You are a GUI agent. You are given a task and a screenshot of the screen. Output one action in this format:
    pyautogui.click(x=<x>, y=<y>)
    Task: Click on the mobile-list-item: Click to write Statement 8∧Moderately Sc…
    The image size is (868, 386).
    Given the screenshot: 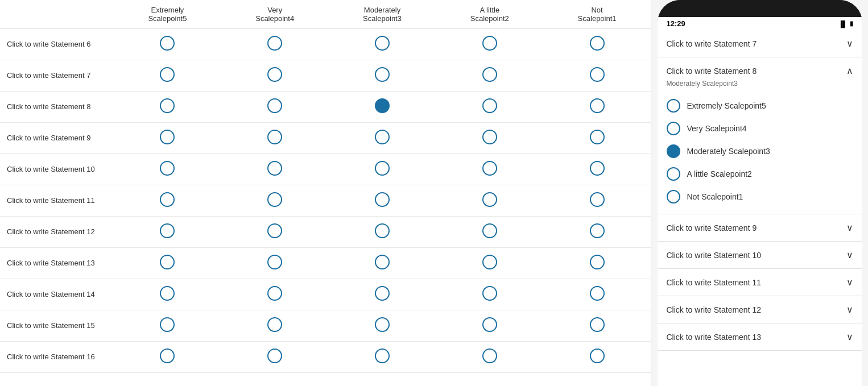 What is the action you would take?
    pyautogui.click(x=760, y=136)
    